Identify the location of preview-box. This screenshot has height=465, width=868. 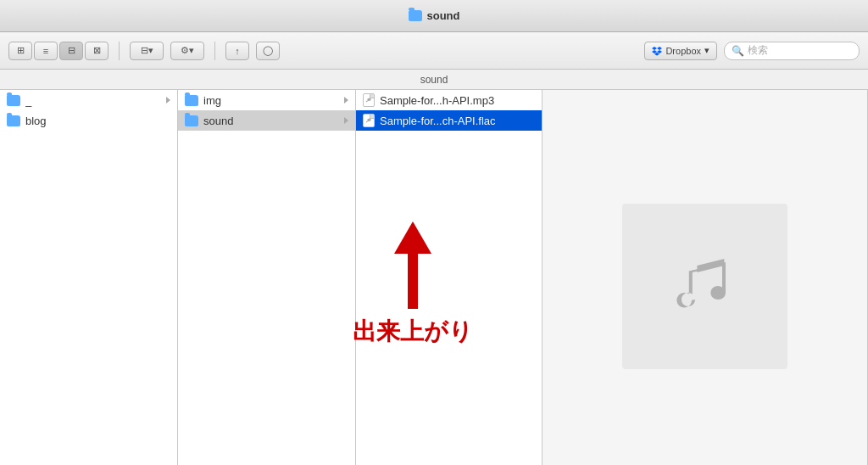
(705, 287).